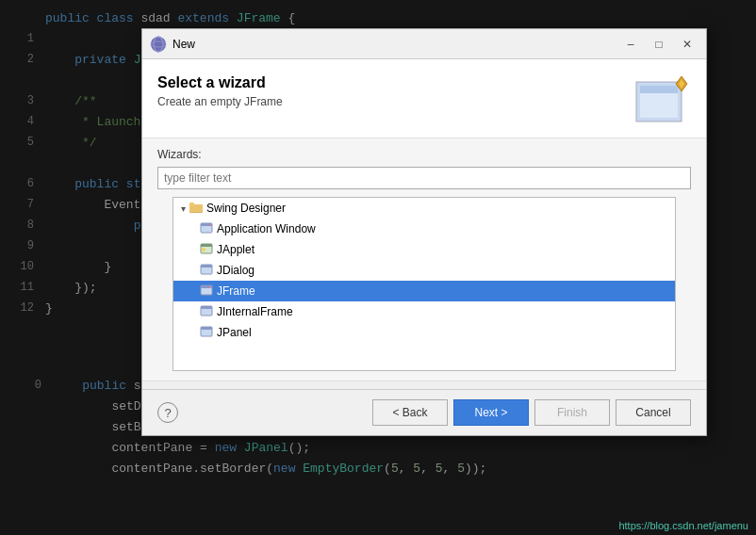 The width and height of the screenshot is (756, 535). Describe the element at coordinates (687, 44) in the screenshot. I see `close-button: ✕` at that location.